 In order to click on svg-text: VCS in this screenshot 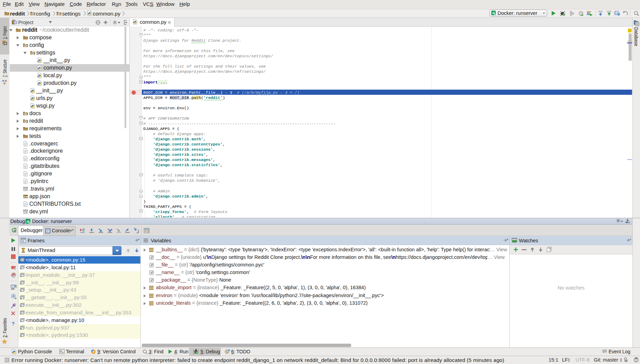, I will do `click(600, 12)`.